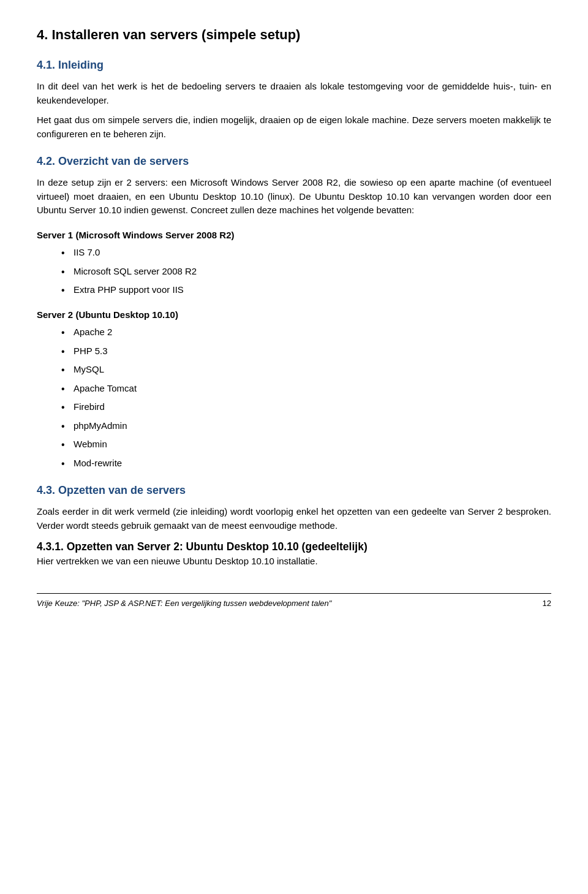 The height and width of the screenshot is (894, 588). I want to click on list-item: PHP 5.3, so click(306, 352).